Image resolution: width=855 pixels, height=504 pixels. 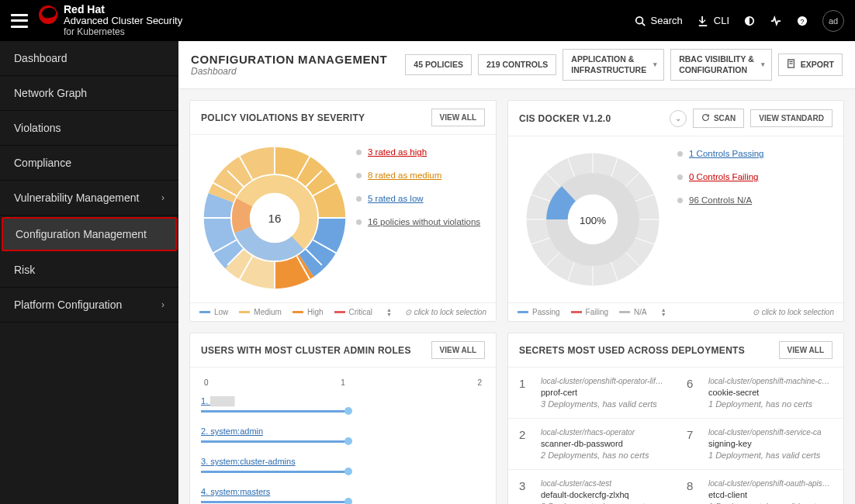 What do you see at coordinates (343, 385) in the screenshot?
I see `bar-axis: 012` at bounding box center [343, 385].